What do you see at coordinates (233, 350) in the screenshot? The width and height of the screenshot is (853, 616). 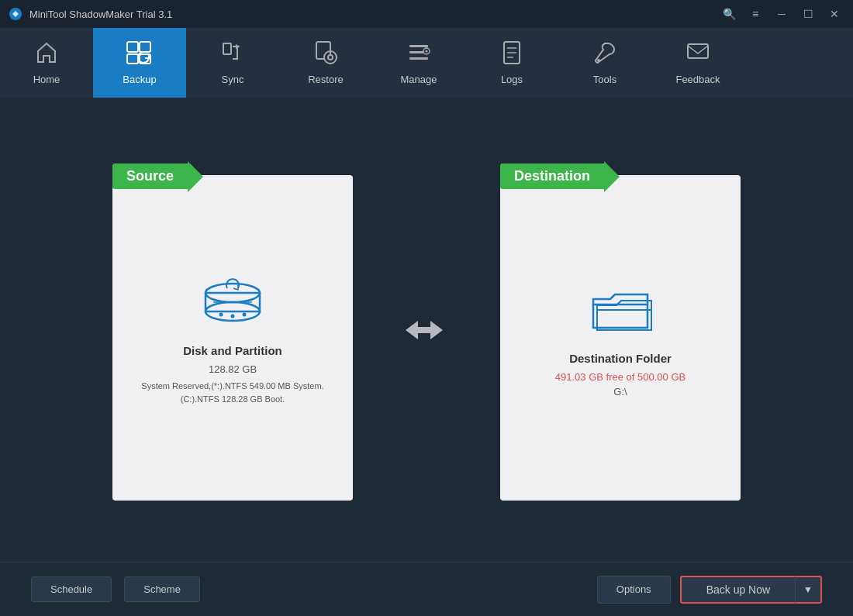 I see `source-title: Disk and Partition` at bounding box center [233, 350].